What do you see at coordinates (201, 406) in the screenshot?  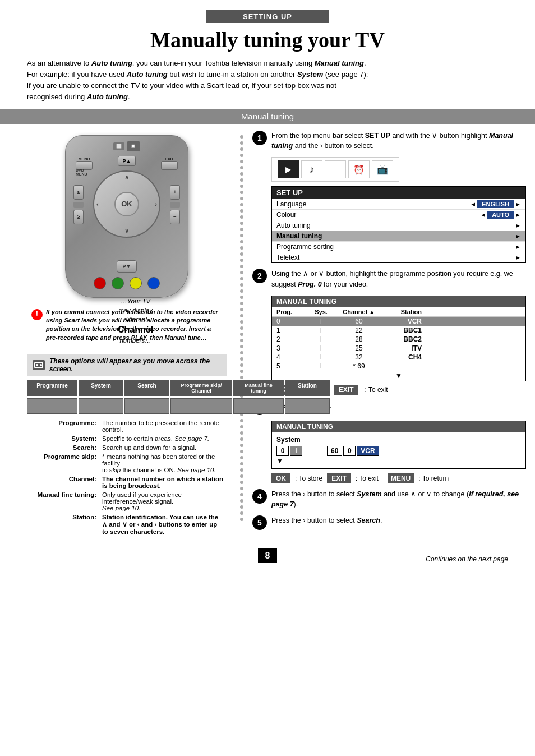 I see `box-progskip` at bounding box center [201, 406].